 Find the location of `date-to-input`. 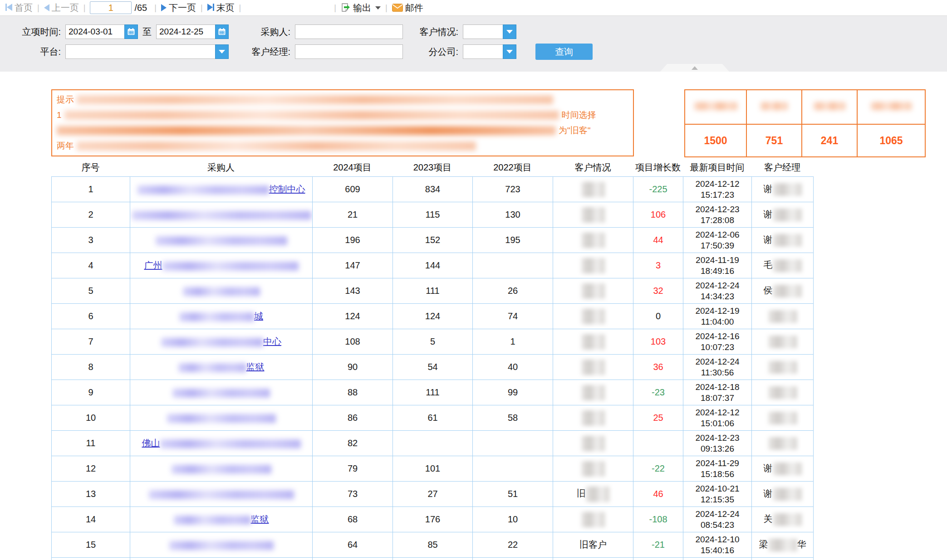

date-to-input is located at coordinates (186, 32).